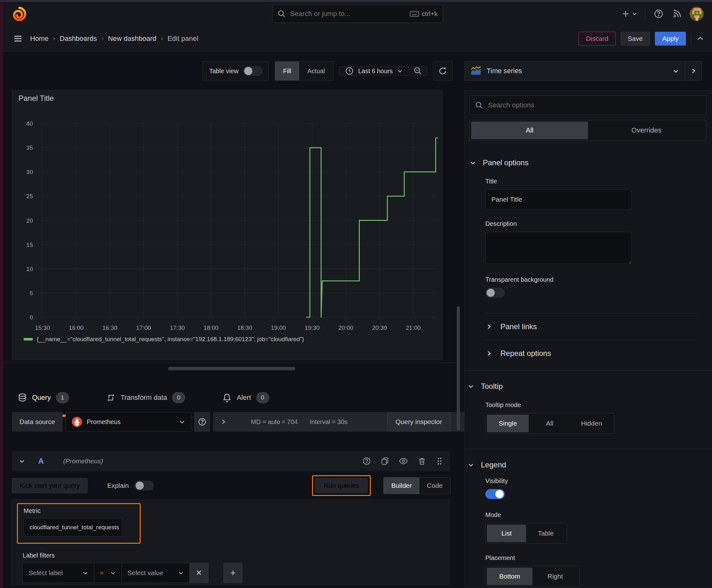 The width and height of the screenshot is (712, 588). Describe the element at coordinates (383, 71) in the screenshot. I see `time-picker: Last 6 hours` at that location.